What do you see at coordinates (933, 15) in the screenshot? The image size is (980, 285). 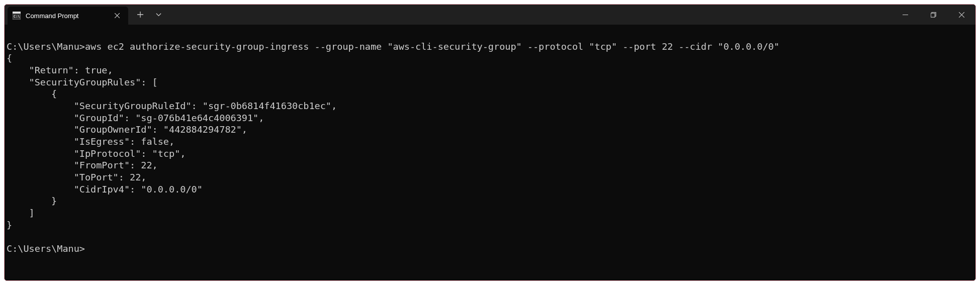 I see `maximize-button` at bounding box center [933, 15].